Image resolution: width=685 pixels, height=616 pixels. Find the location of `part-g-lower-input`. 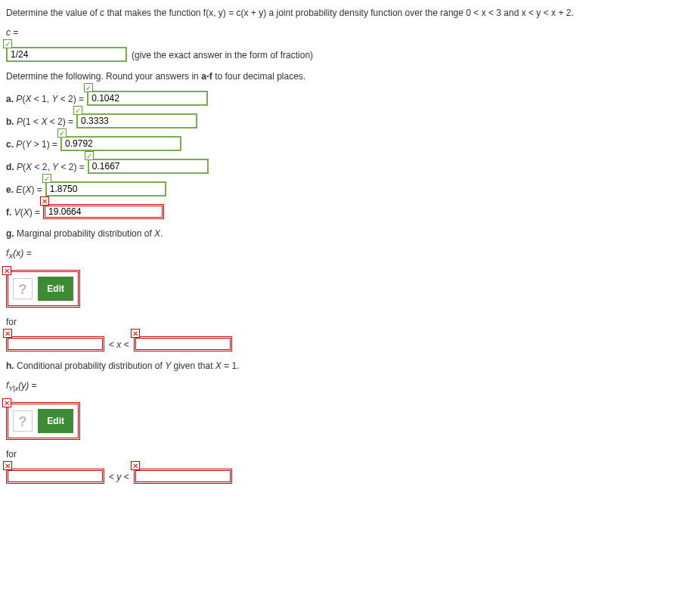

part-g-lower-input is located at coordinates (55, 344).